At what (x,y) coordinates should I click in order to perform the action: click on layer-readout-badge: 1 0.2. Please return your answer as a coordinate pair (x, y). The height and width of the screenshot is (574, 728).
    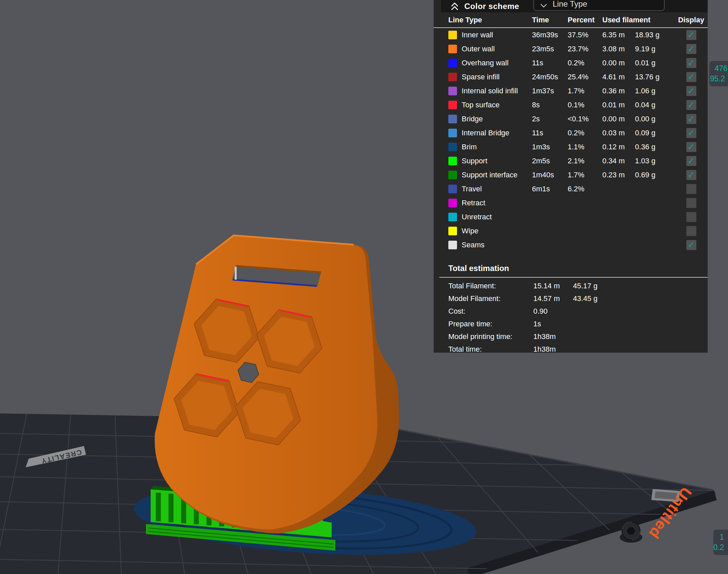
    Looking at the image, I should click on (721, 542).